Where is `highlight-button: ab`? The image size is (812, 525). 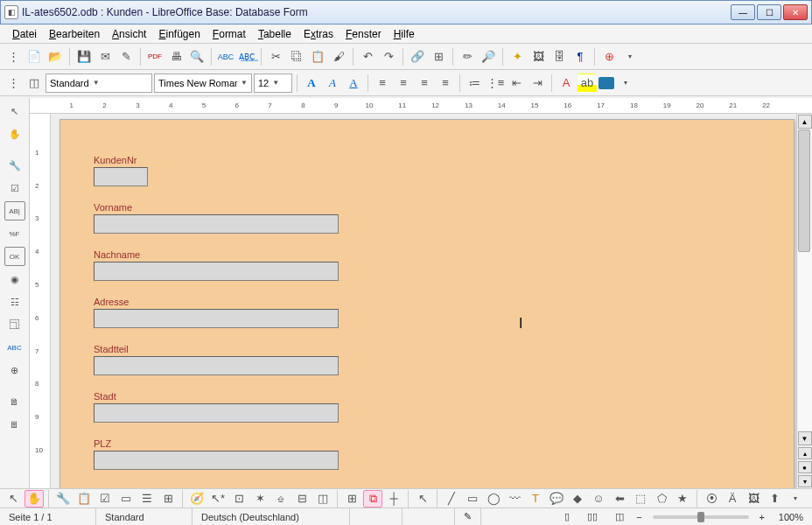 highlight-button: ab is located at coordinates (587, 83).